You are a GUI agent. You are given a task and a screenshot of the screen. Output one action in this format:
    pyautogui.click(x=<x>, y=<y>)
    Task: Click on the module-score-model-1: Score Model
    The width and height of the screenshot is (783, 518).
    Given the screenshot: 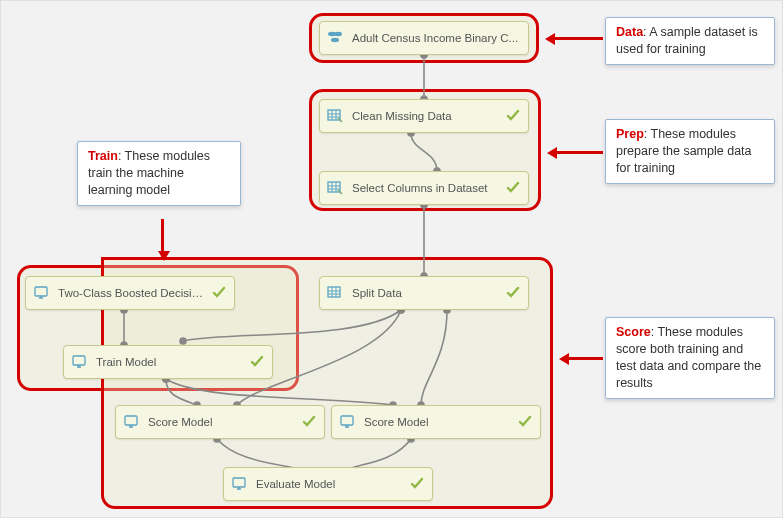 What is the action you would take?
    pyautogui.click(x=220, y=422)
    